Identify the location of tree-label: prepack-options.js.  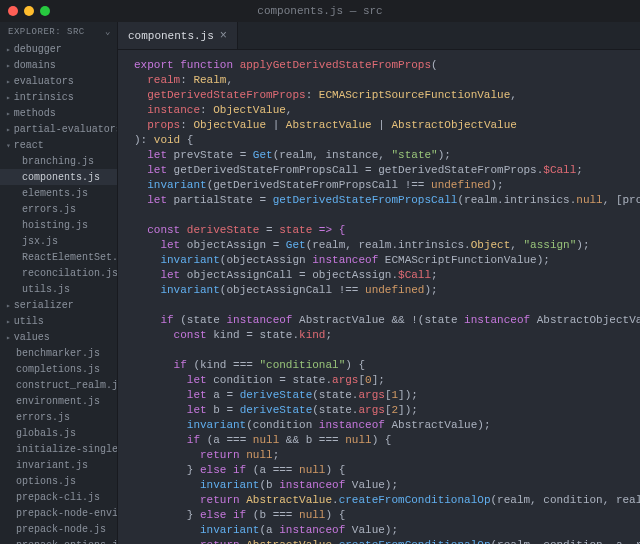
(66, 542).